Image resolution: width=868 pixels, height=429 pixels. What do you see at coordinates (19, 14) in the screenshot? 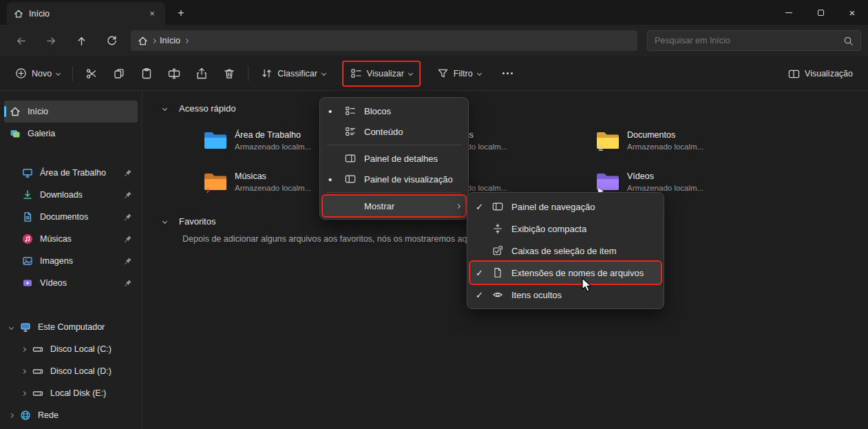
I see `home-icon` at bounding box center [19, 14].